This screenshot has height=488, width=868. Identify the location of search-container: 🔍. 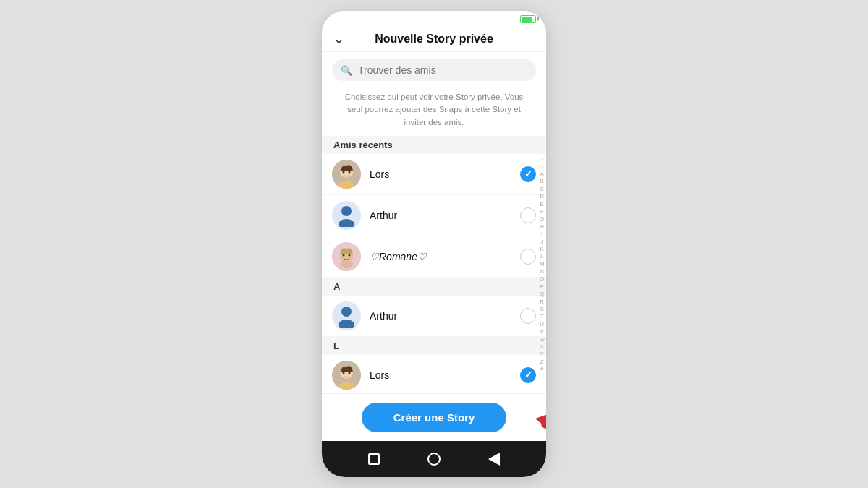
(434, 69).